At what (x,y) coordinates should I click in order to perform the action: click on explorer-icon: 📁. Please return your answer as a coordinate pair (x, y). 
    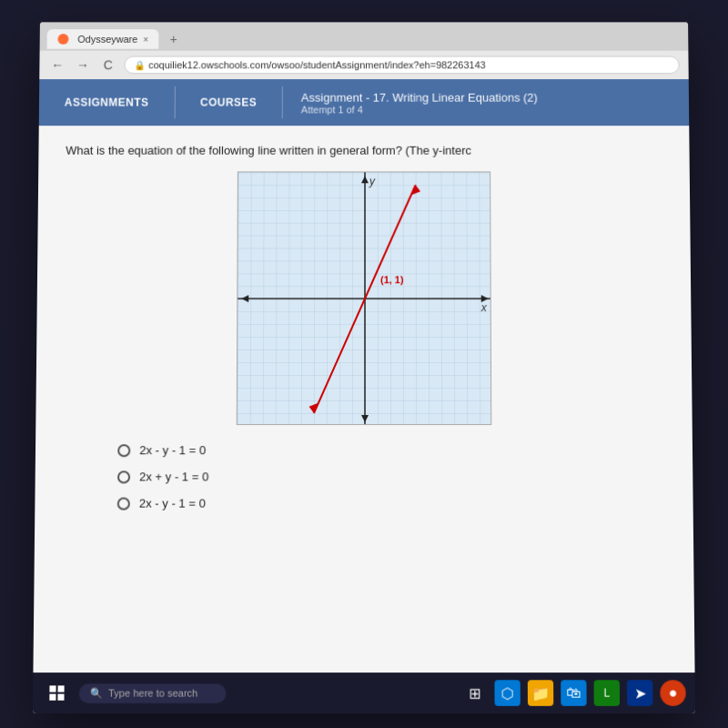
    Looking at the image, I should click on (541, 693).